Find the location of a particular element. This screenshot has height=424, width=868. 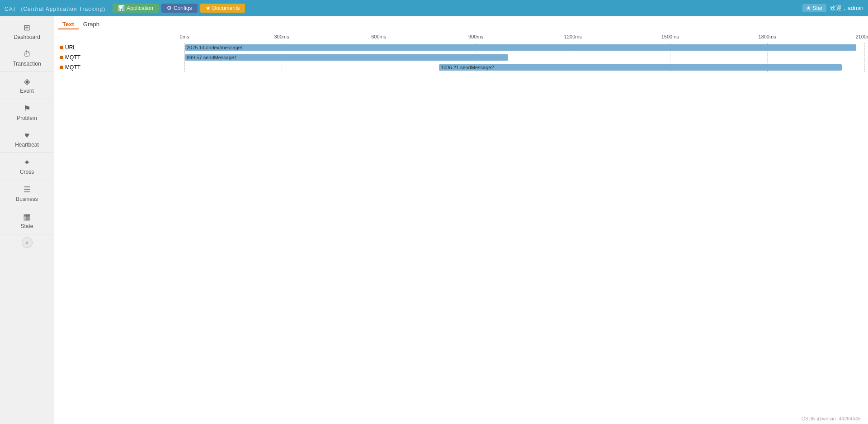

time-label-900ms: 900ms is located at coordinates (476, 37).